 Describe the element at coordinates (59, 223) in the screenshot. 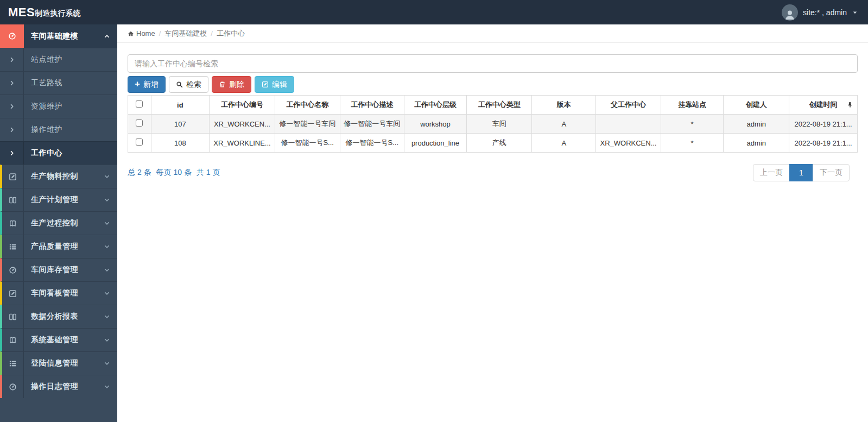

I see `sidebar: 车间基础建模 站点维护 工艺路线 资源维护 操作维护 工作中心 生产物料控制 生…` at that location.